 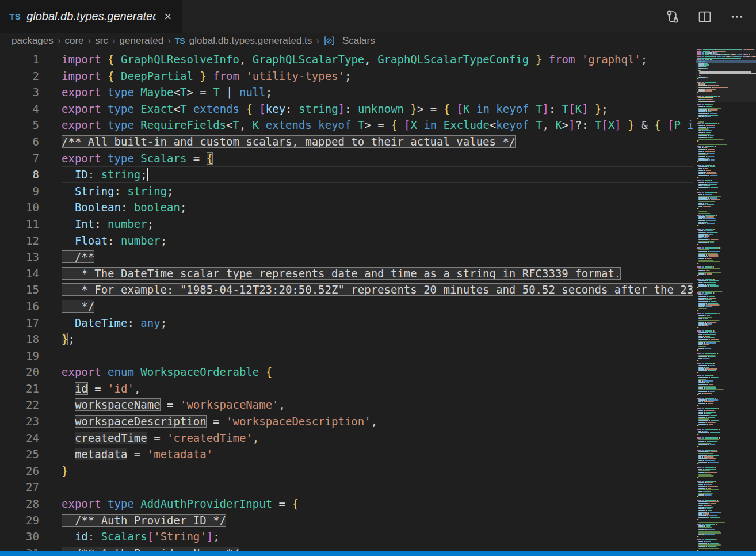 I want to click on code-line-2: import { DeepPartial } from 'utility-typ…, so click(x=377, y=76).